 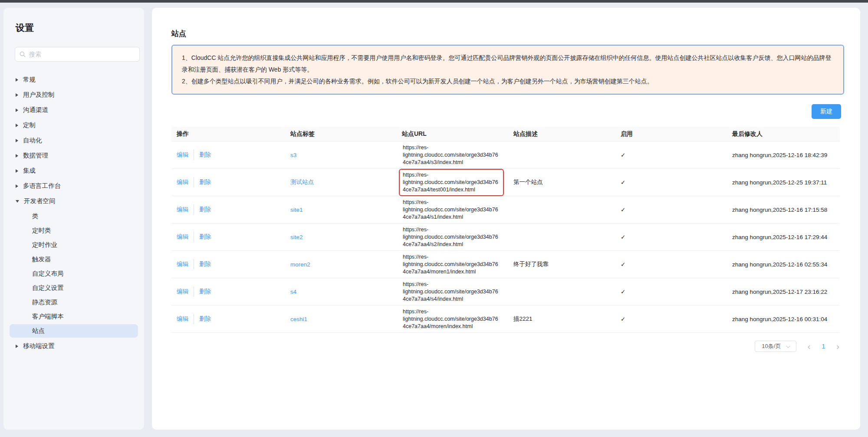 I want to click on last-modified-cell: zhang hongrun,2025-12-16 02:55:34, so click(x=783, y=265).